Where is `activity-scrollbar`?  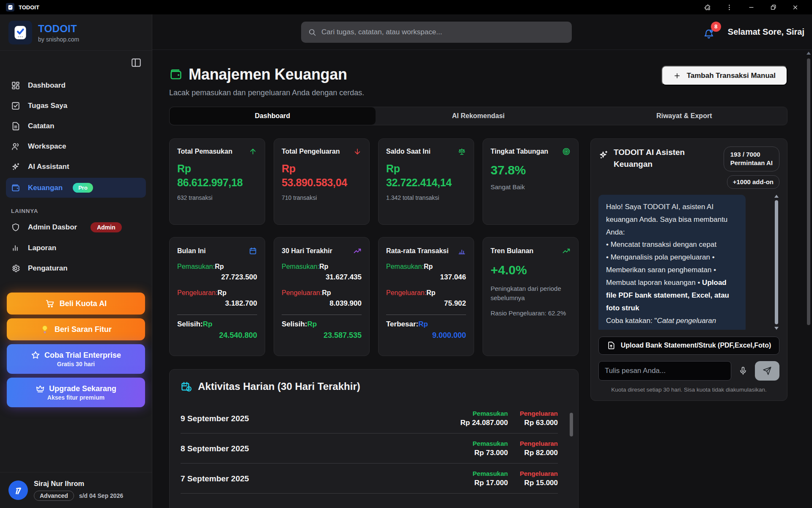 activity-scrollbar is located at coordinates (571, 425).